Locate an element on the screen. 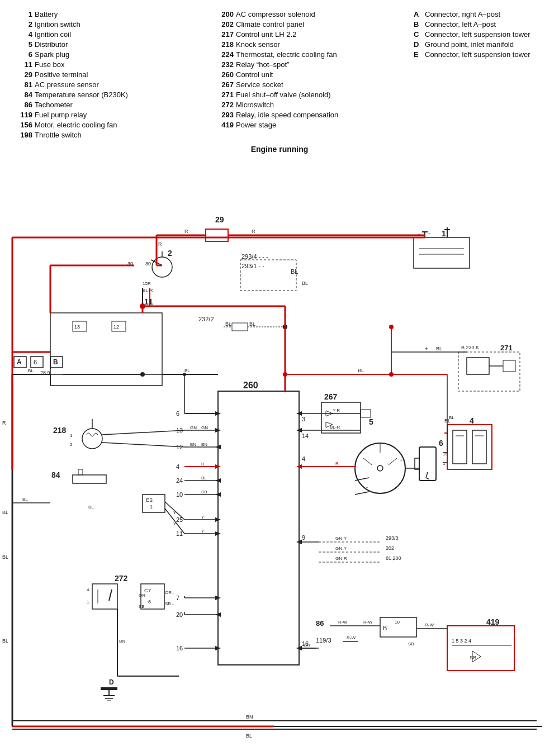 The width and height of the screenshot is (559, 756). svg-text: GR is located at coordinates (307, 645).